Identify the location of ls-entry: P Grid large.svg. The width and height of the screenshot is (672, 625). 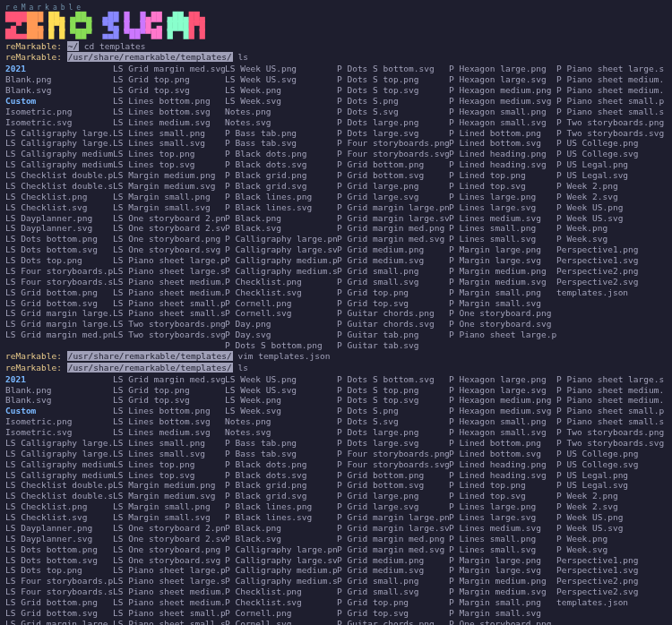
(392, 507).